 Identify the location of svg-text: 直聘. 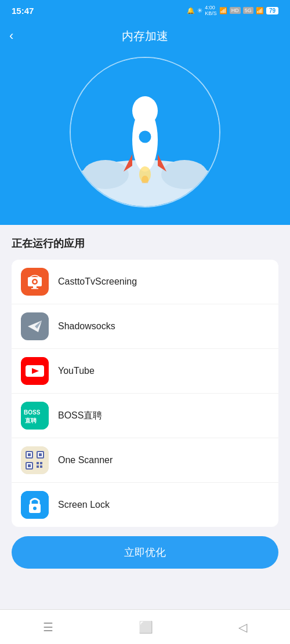
(31, 421).